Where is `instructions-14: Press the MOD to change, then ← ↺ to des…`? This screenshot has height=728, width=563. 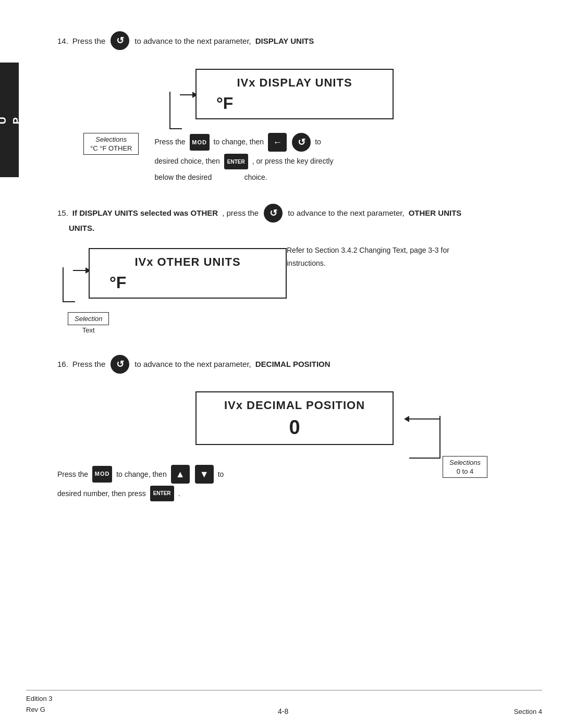
instructions-14: Press the MOD to change, then ← ↺ to des… is located at coordinates (244, 158).